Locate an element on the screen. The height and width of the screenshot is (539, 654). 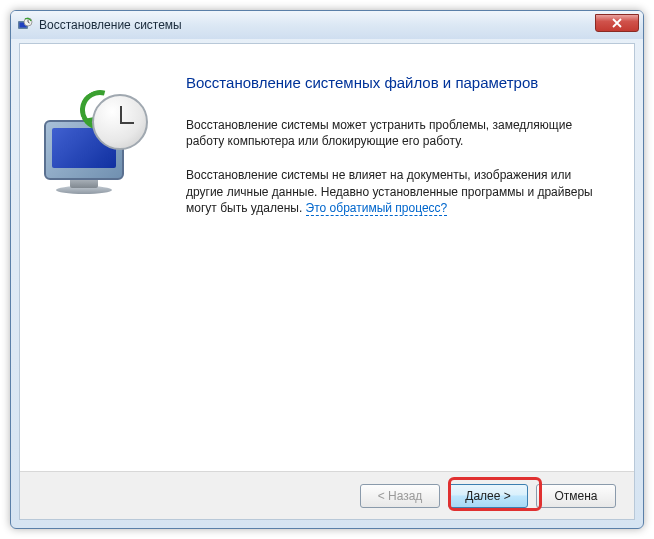
reversible-process-link: Это обратимый процесс? is located at coordinates (377, 208).